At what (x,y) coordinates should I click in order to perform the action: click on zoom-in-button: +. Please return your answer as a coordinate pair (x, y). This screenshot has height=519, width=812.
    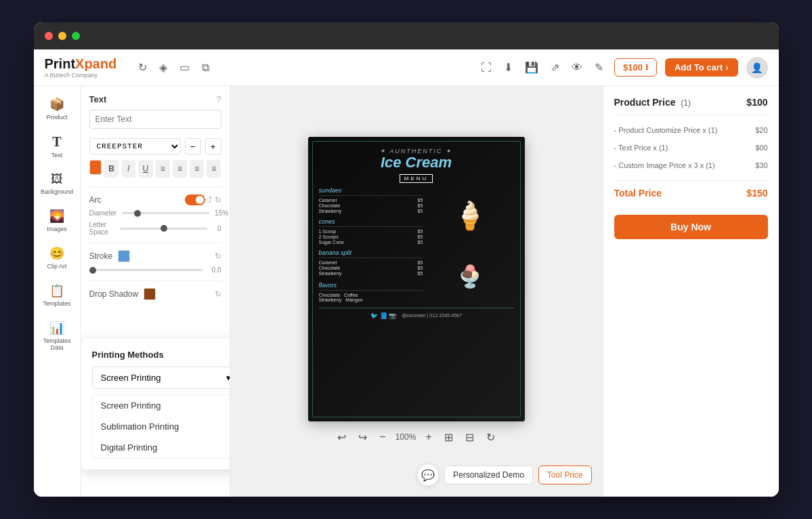
    Looking at the image, I should click on (428, 437).